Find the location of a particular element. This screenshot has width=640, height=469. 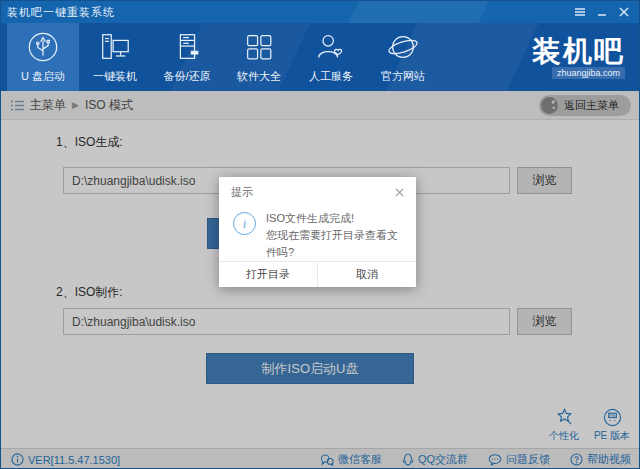

cancel-button: 取消 is located at coordinates (367, 274).